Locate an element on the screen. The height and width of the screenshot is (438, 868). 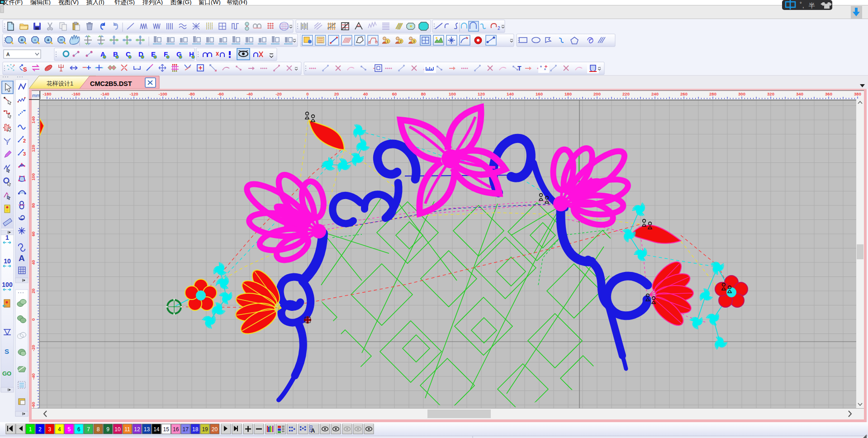
svg-text: 360 is located at coordinates (829, 94).